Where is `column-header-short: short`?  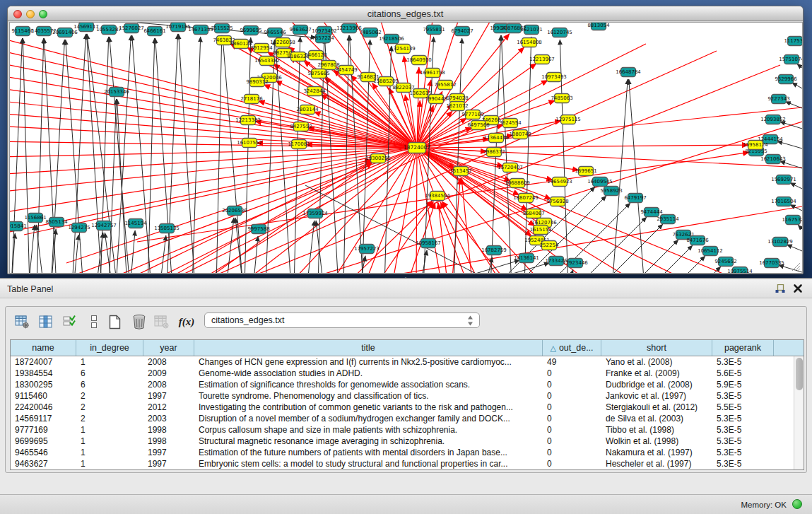
column-header-short: short is located at coordinates (657, 348).